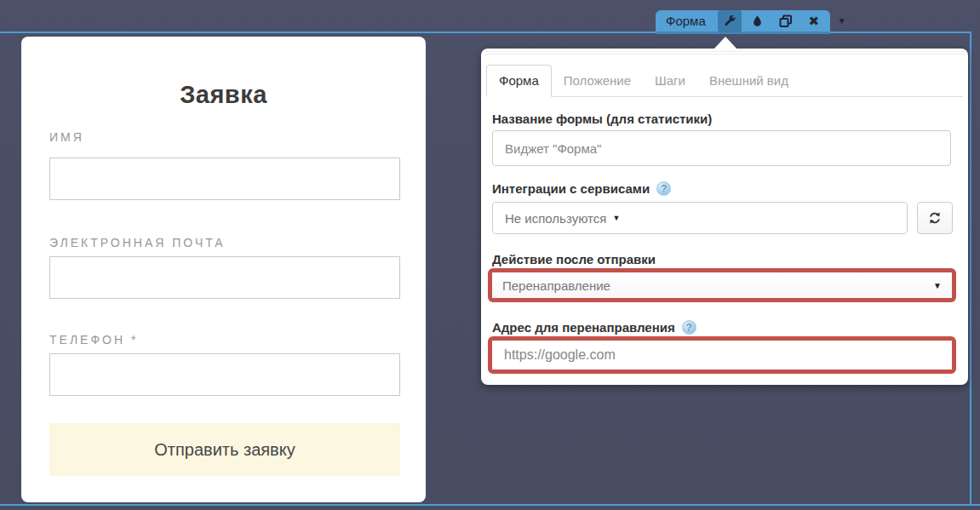 The height and width of the screenshot is (510, 980). What do you see at coordinates (971, 269) in the screenshot?
I see `widget-selection-border-right` at bounding box center [971, 269].